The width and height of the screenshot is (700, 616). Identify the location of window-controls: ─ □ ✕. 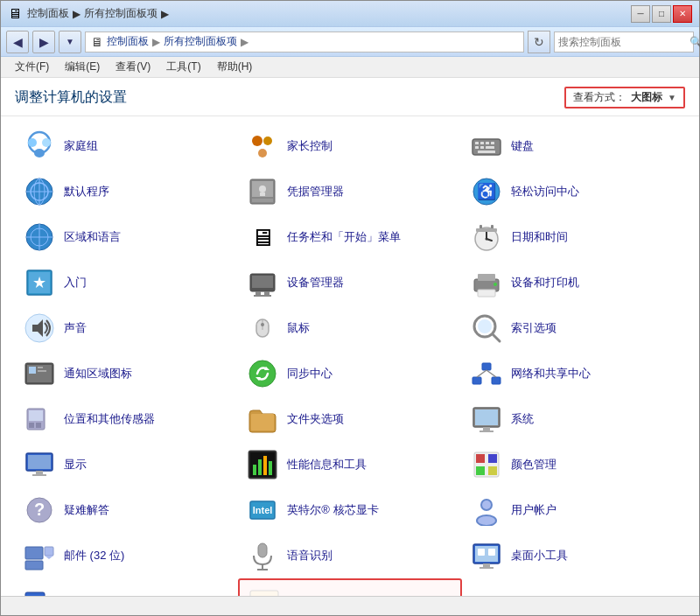
(662, 14).